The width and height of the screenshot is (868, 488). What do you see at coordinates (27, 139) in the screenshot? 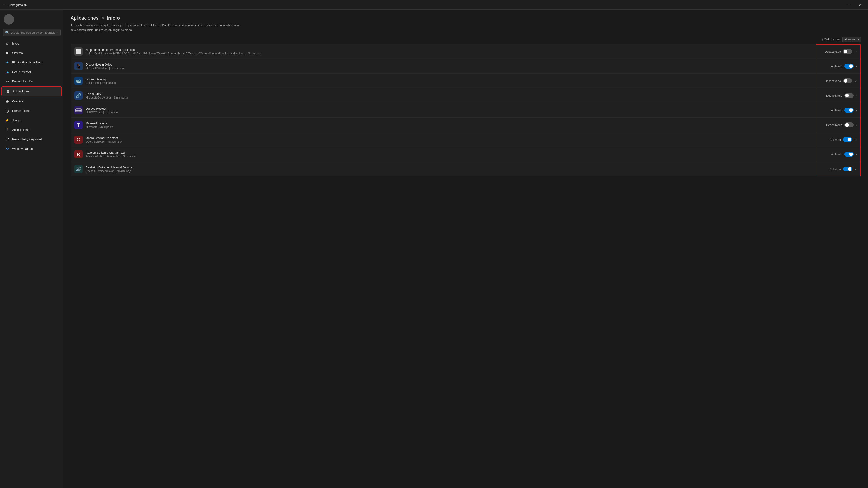
I see `sidebar-item-label: Privacidad y seguridad` at bounding box center [27, 139].